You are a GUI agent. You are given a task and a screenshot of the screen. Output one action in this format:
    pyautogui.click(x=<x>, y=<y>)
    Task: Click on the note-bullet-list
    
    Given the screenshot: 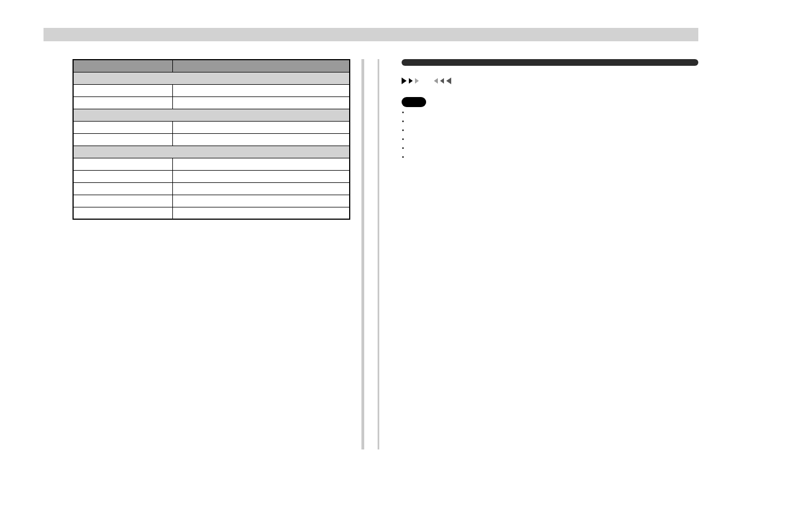 What is the action you would take?
    pyautogui.click(x=547, y=134)
    